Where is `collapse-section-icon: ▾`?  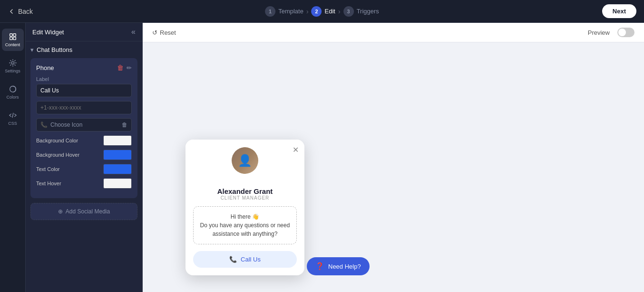 collapse-section-icon: ▾ is located at coordinates (32, 50).